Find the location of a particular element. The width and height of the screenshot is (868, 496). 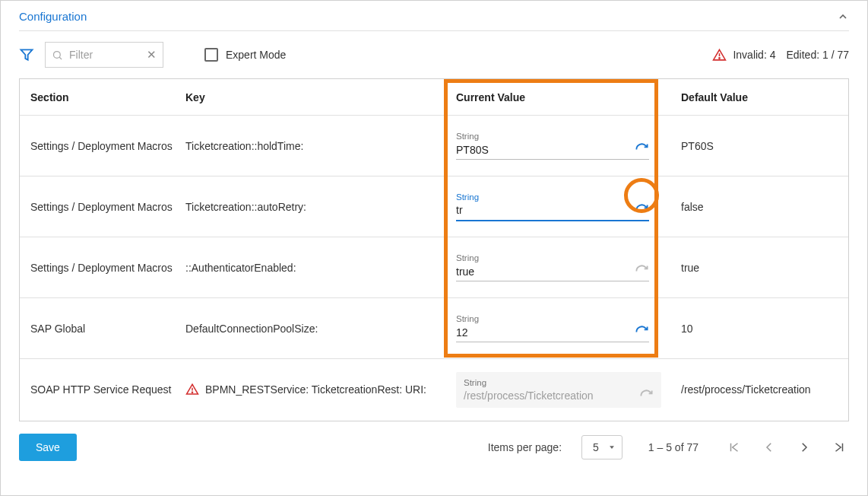

table-header: Section Key Current Value Default Value is located at coordinates (434, 97).